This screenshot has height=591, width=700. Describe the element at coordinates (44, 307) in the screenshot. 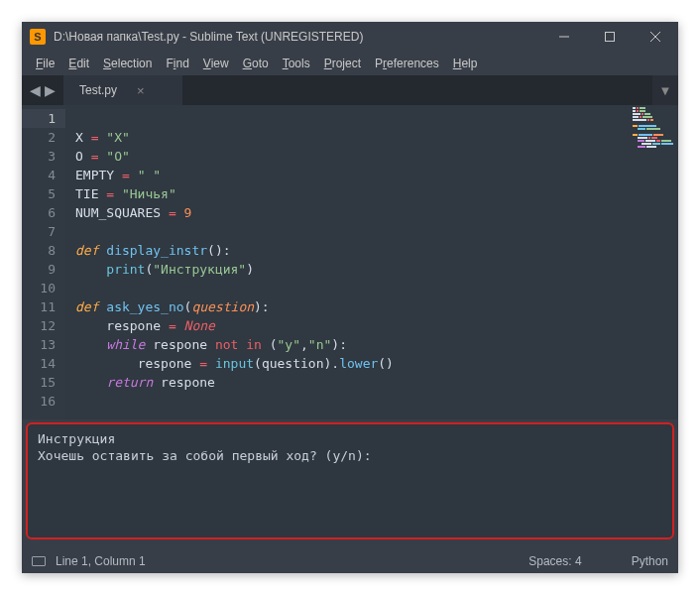

I see `line-number: 11` at that location.